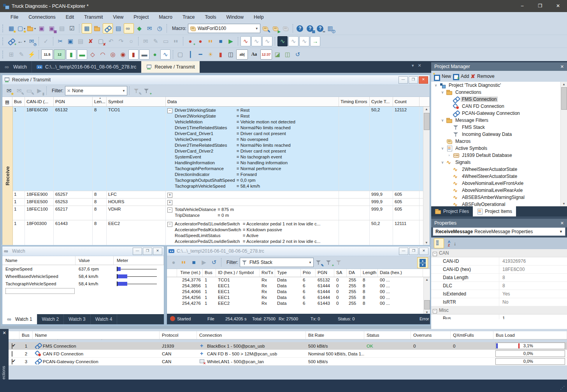 This screenshot has height=392, width=567. What do you see at coordinates (499, 148) in the screenshot?
I see `tree-item-active-symbols: ∨Active Symbols` at bounding box center [499, 148].